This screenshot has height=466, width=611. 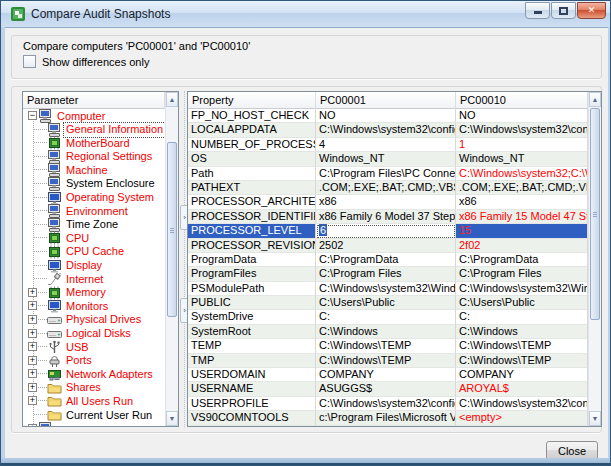 I want to click on table-row: SystemDriveC:C:, so click(x=388, y=317).